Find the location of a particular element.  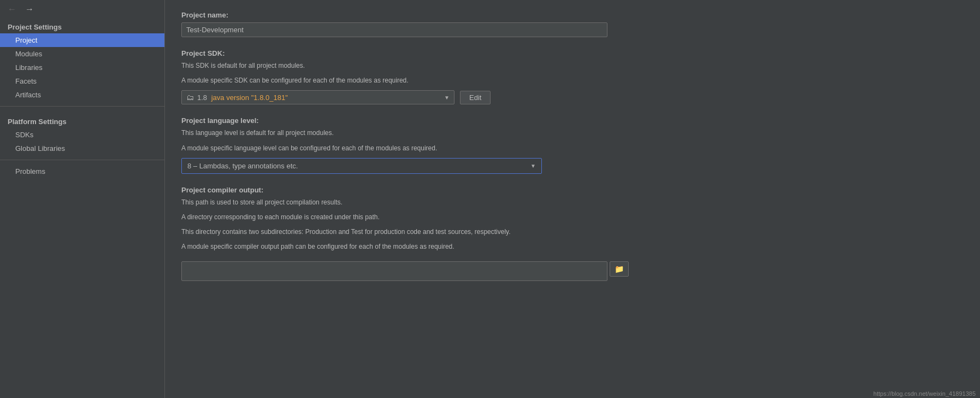

status-bar: https://blog.csdn.net/weixin_41891385 is located at coordinates (924, 394).